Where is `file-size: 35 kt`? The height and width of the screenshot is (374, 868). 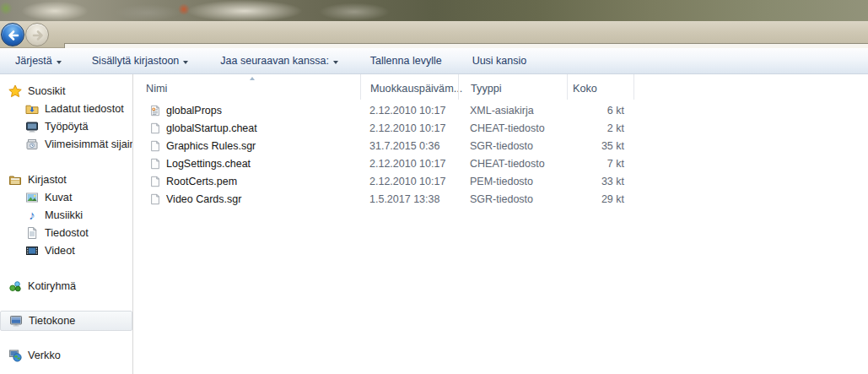
file-size: 35 kt is located at coordinates (601, 146).